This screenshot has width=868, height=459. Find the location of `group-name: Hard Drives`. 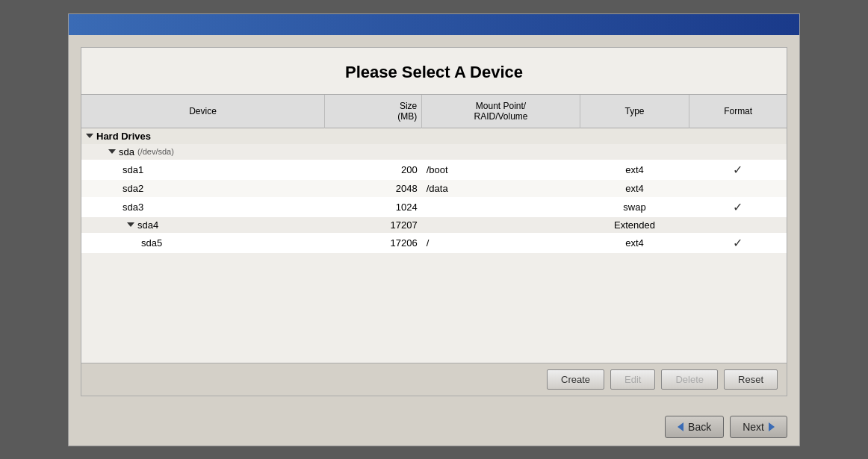

group-name: Hard Drives is located at coordinates (124, 136).